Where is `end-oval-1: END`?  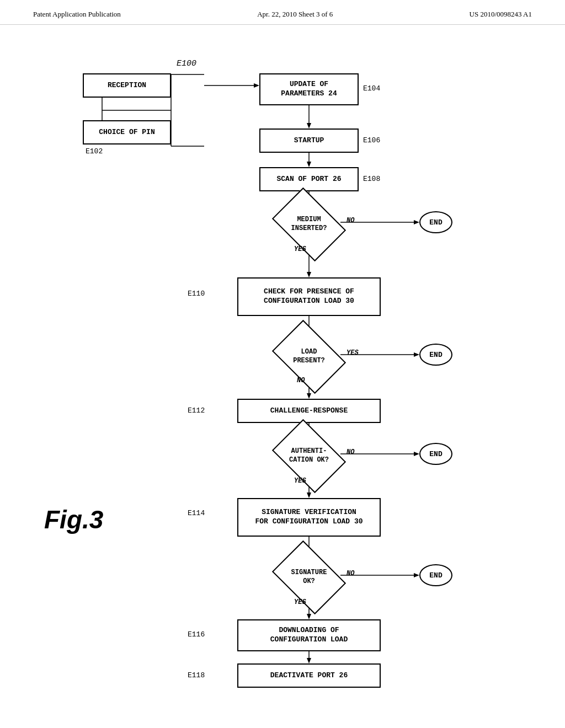 end-oval-1: END is located at coordinates (436, 222).